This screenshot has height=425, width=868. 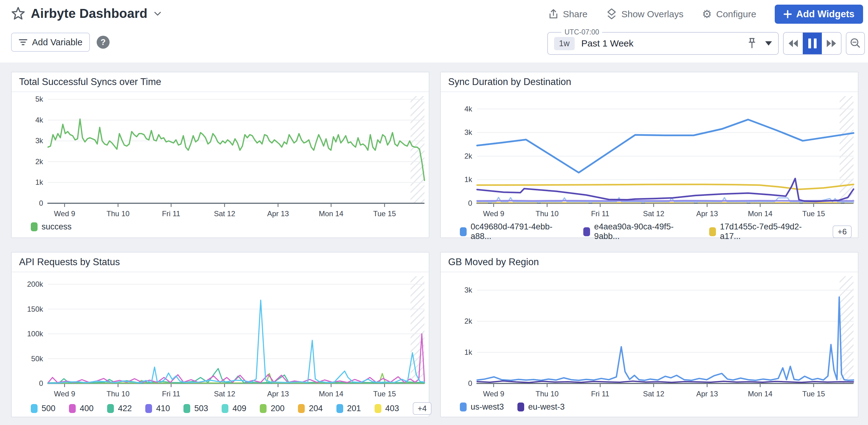 What do you see at coordinates (663, 43) in the screenshot?
I see `time-range-selector: UTC-07:00 1w Past 1 Week` at bounding box center [663, 43].